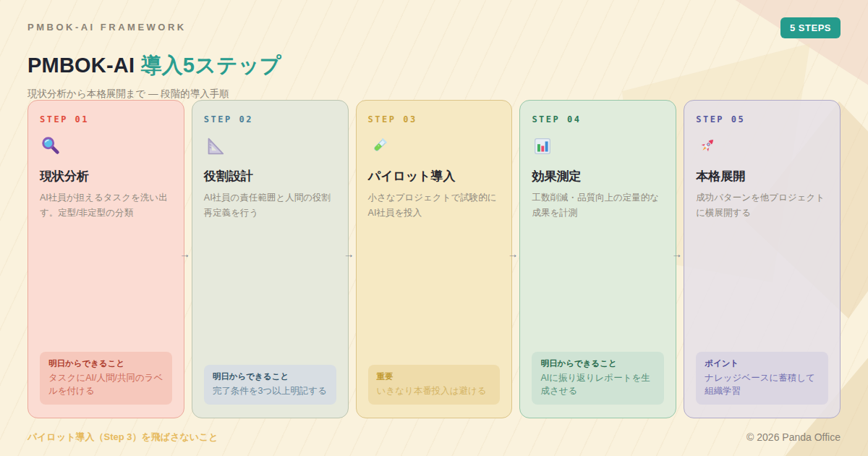  Describe the element at coordinates (434, 391) in the screenshot. I see `callout-text: いきなり本番投入は避ける` at that location.